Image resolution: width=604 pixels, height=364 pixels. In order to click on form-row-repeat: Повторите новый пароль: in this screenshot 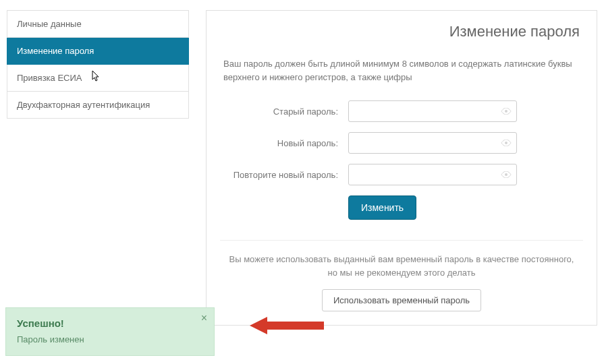, I will do `click(402, 175)`.